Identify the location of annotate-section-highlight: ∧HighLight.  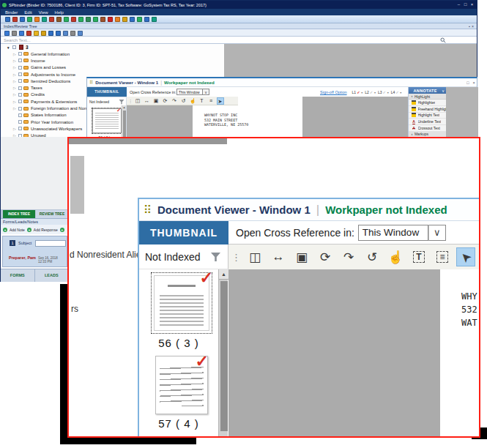
(428, 97).